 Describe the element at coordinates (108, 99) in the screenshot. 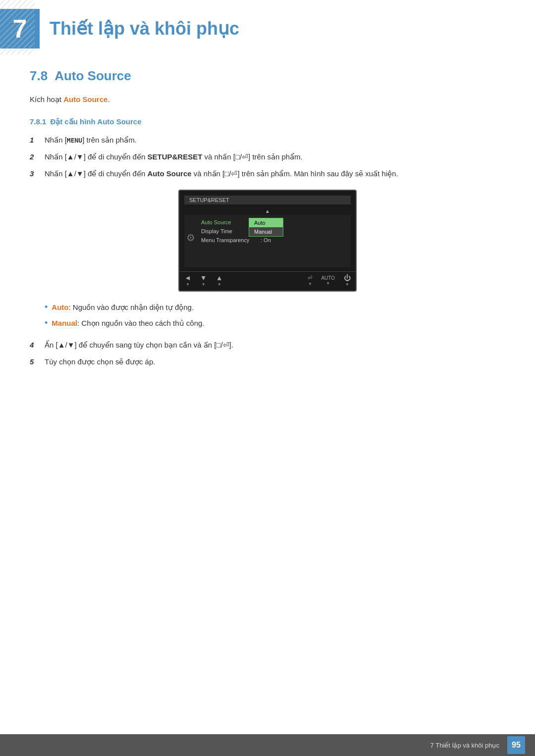

I see `intro-suffix: .` at that location.